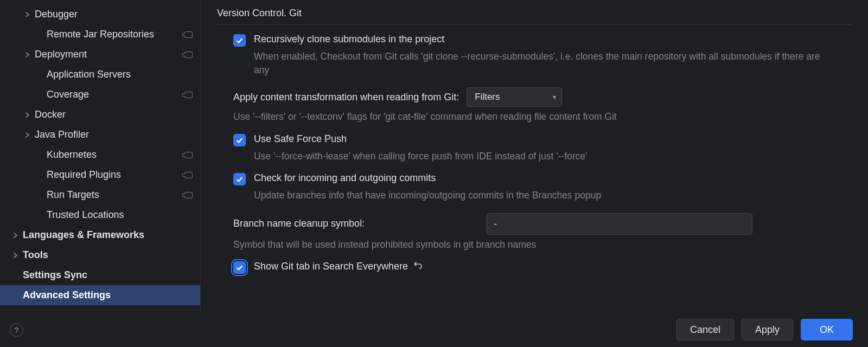 This screenshot has width=868, height=347. Describe the element at coordinates (487, 97) in the screenshot. I see `dropdown-value: Filters` at that location.